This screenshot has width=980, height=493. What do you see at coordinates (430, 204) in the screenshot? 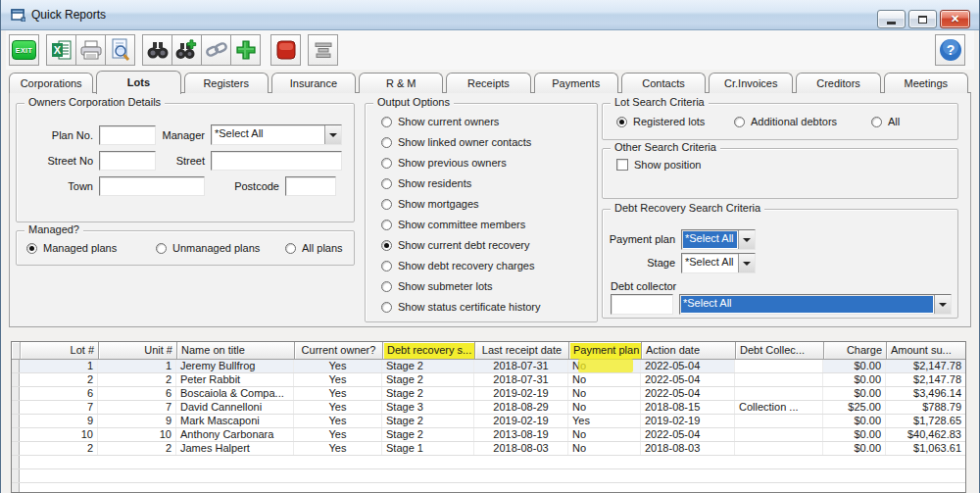
I see `radio-show-mortgages: Show mortgages` at bounding box center [430, 204].